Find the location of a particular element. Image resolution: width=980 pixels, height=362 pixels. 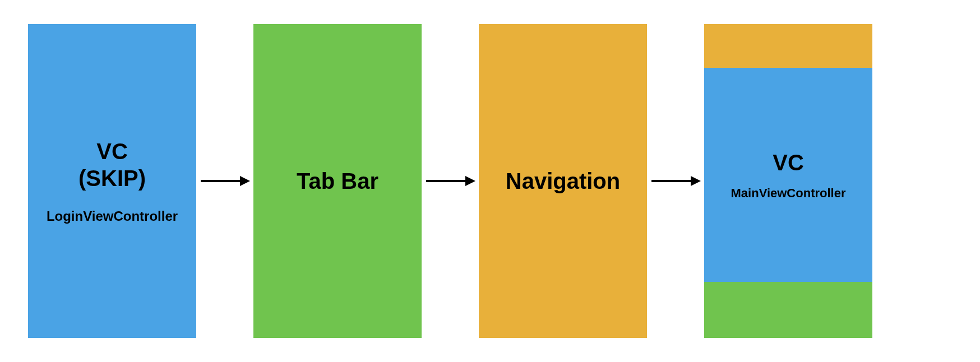

box4-title: VC is located at coordinates (788, 163).